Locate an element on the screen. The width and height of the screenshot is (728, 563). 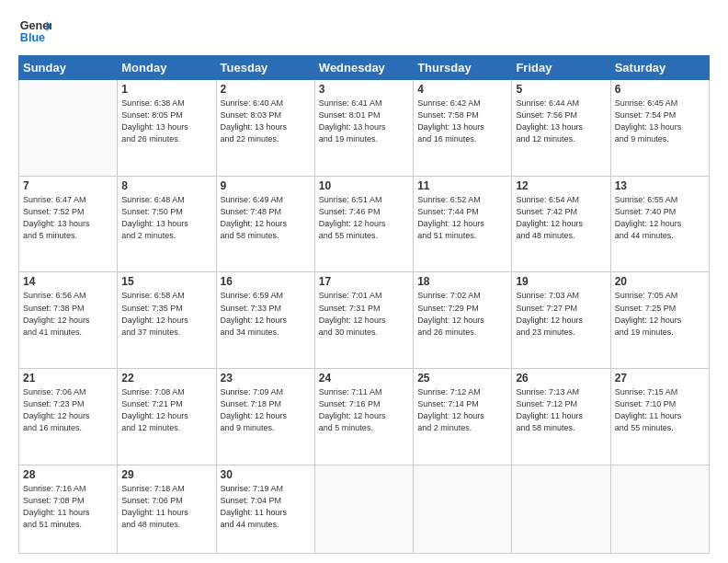
calendar-cell: 16Sunrise: 6:59 AM Sunset: 7:33 PM Dayli… is located at coordinates (265, 320).